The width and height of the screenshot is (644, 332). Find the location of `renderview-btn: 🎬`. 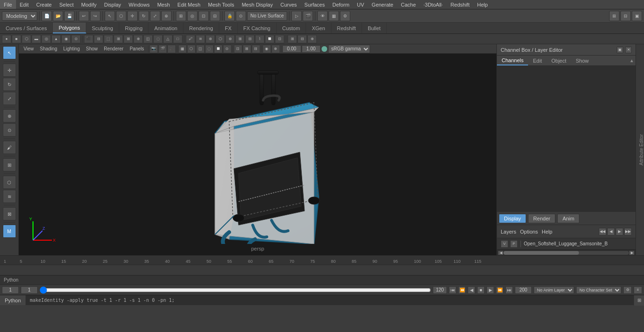

renderview-btn: 🎬 is located at coordinates (308, 16).